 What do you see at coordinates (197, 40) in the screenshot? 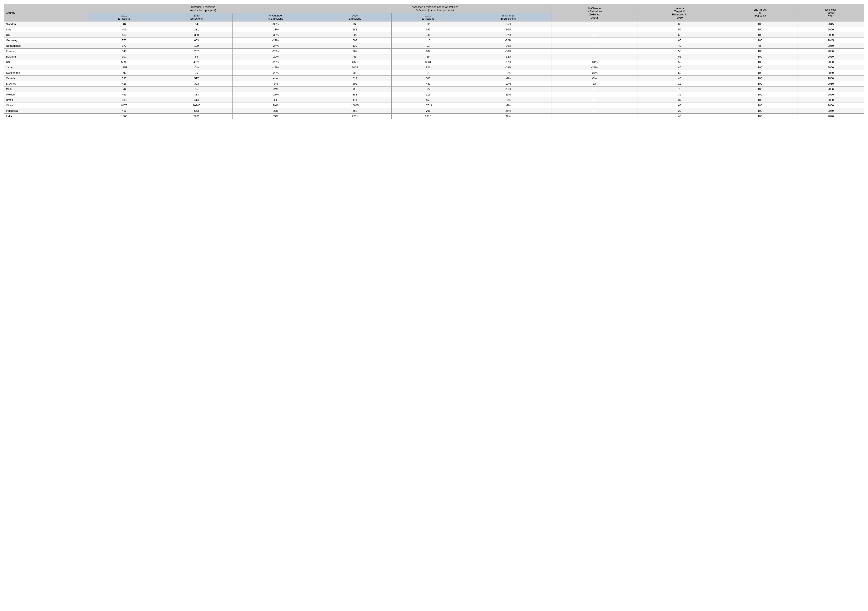
I see `hist-2020-cell: 603` at bounding box center [197, 40].